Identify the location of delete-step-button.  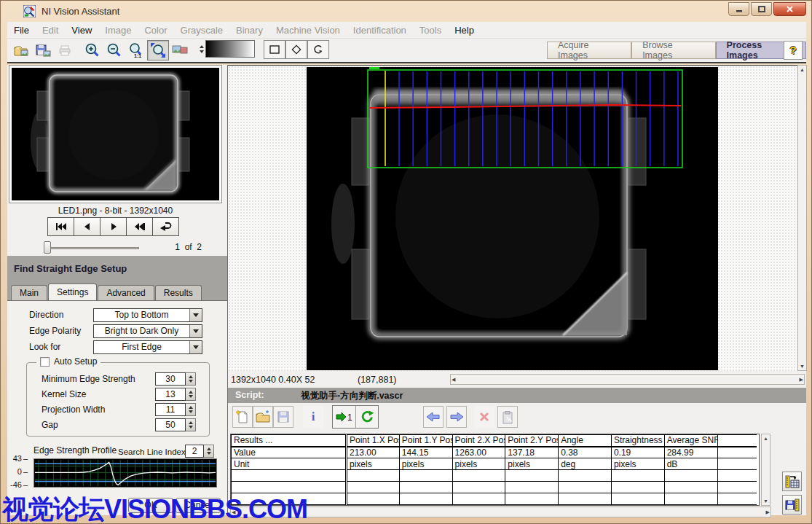
(484, 417).